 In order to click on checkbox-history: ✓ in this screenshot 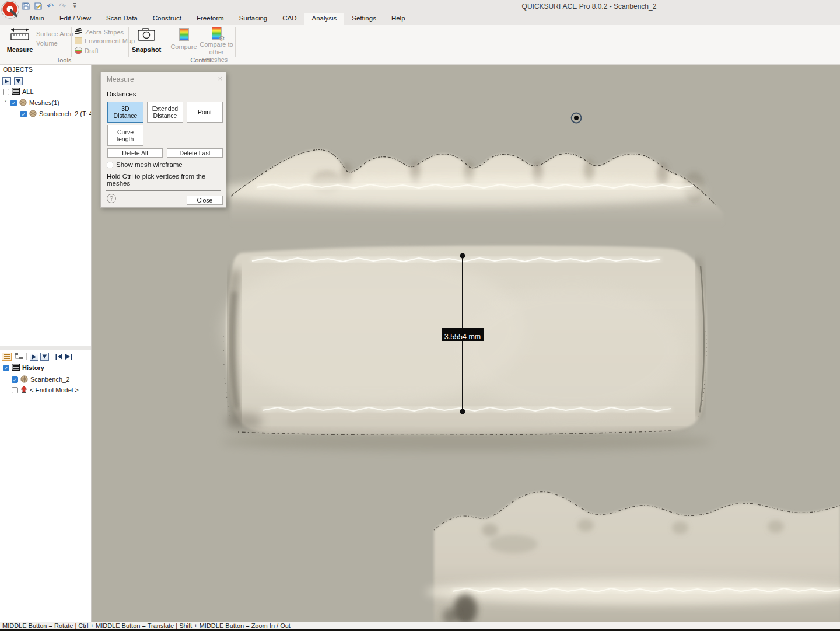, I will do `click(6, 368)`.